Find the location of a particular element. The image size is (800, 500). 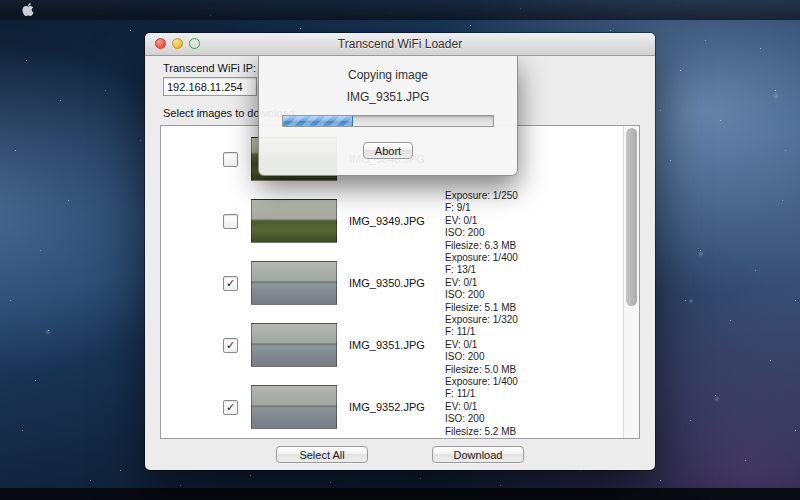

exif-info: Exposure: 1/320F: 11/1EV: 0/1ISO: 200Fil… is located at coordinates (482, 345).